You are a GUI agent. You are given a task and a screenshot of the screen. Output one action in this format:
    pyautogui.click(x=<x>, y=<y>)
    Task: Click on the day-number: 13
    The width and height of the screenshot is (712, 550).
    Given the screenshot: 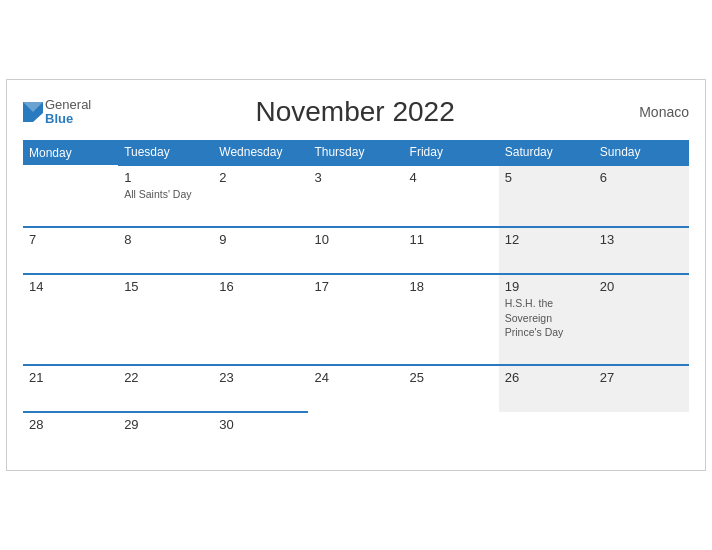 What is the action you would take?
    pyautogui.click(x=642, y=240)
    